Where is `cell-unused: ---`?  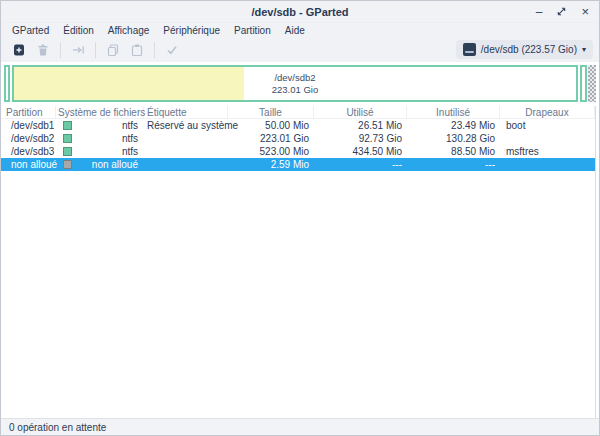
cell-unused: --- is located at coordinates (454, 164).